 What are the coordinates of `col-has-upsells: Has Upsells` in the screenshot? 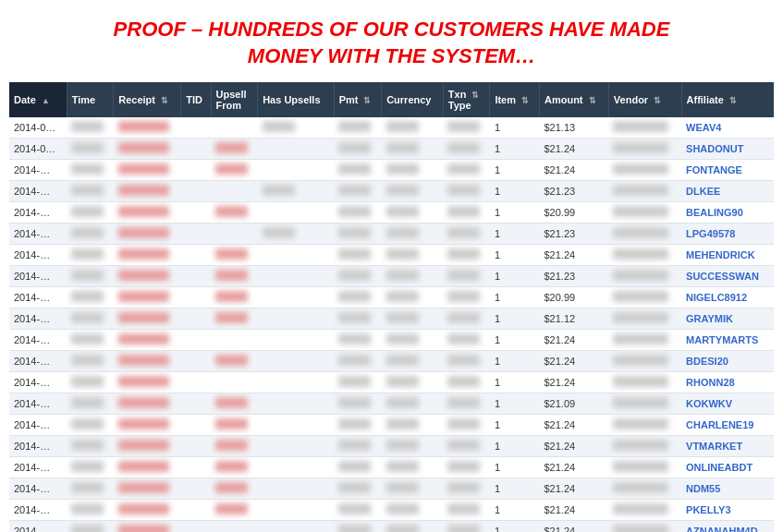 It's located at (296, 100).